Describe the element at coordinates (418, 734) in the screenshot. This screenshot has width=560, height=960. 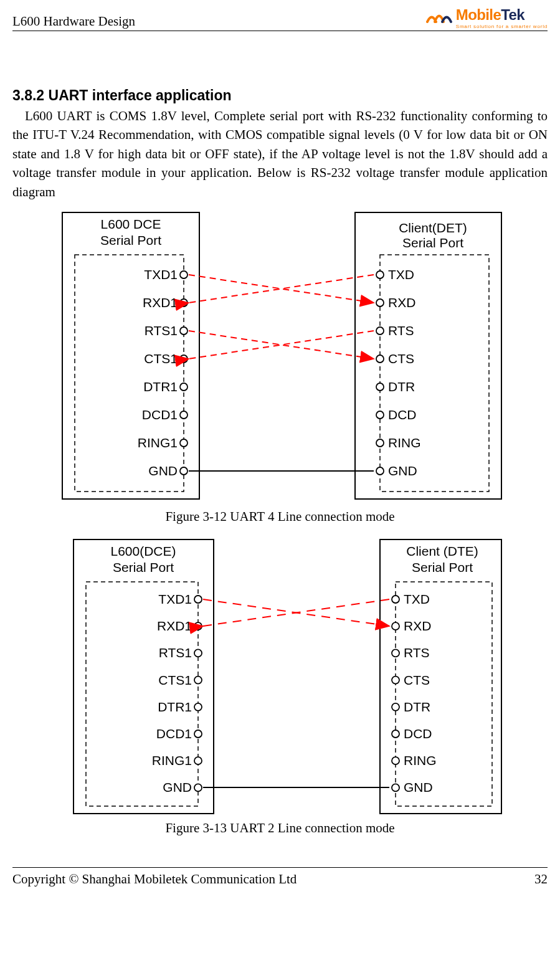
I see `d2-right-pin-label: DCD` at that location.